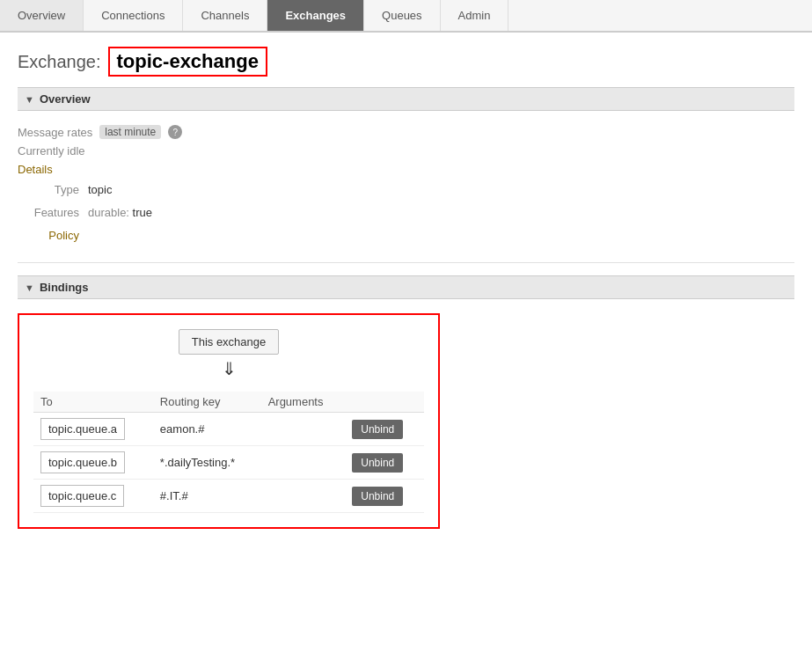 This screenshot has width=812, height=645. I want to click on queue-name-cell: topic.queue.c, so click(93, 496).